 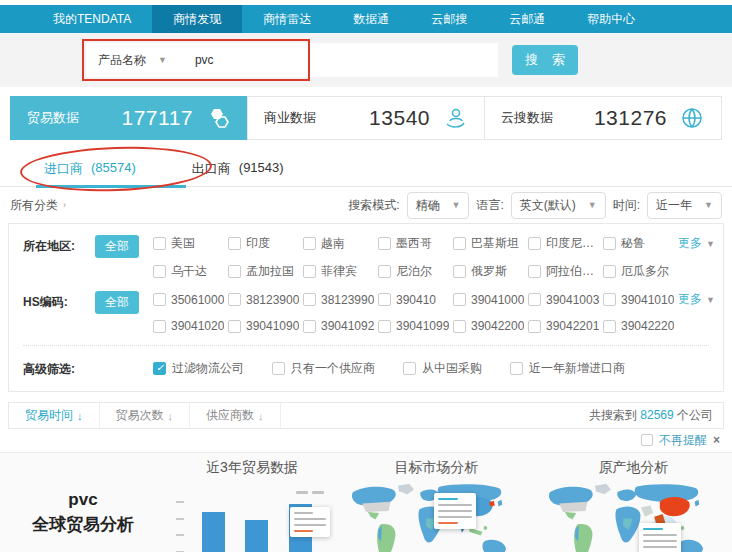 I want to click on stat-value: 177117, so click(x=157, y=118).